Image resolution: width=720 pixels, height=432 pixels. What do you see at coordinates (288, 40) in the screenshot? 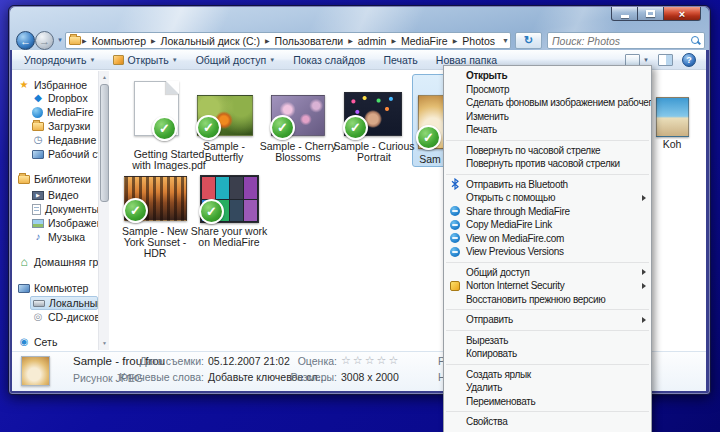
I see `address-bar: ▶ Компьютер ▶ Локальный диск (C:) ▶ Поль…` at bounding box center [288, 40].